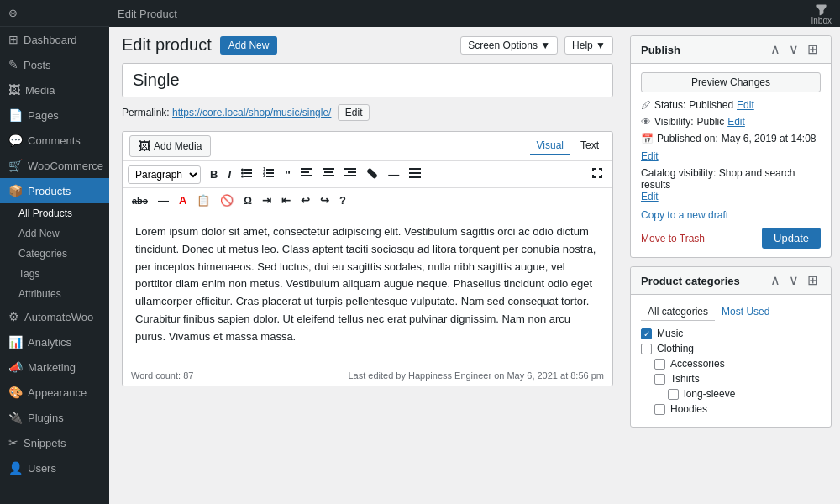 This screenshot has width=840, height=504. Describe the element at coordinates (139, 201) in the screenshot. I see `strikethrough-button: abc` at that location.